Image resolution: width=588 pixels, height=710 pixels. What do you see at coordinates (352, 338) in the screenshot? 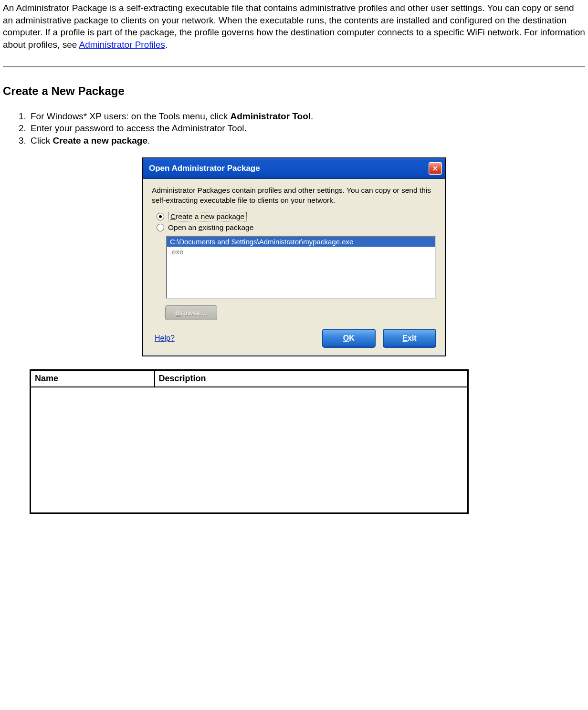
I see `ok-label: K` at bounding box center [352, 338].